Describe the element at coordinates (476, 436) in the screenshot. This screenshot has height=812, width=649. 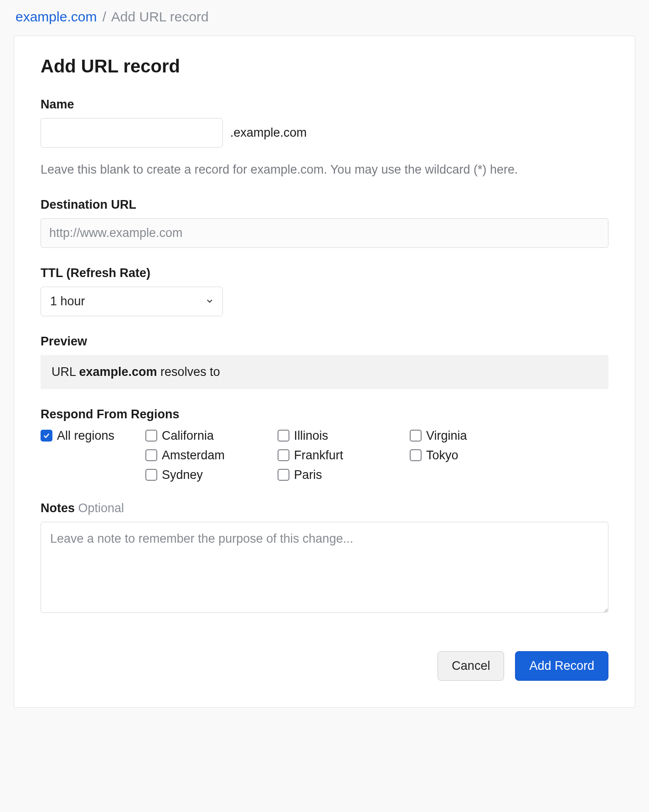
I see `region-virginia: Virginia` at that location.